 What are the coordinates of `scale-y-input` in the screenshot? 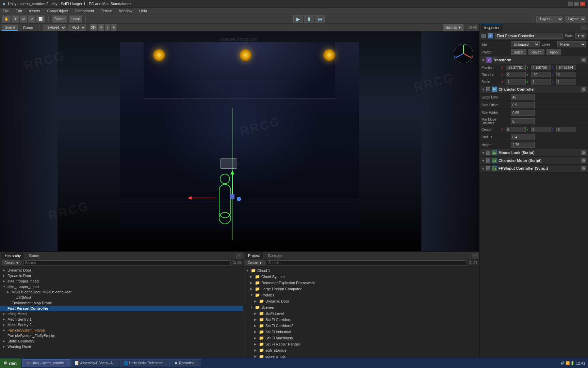 It's located at (541, 82).